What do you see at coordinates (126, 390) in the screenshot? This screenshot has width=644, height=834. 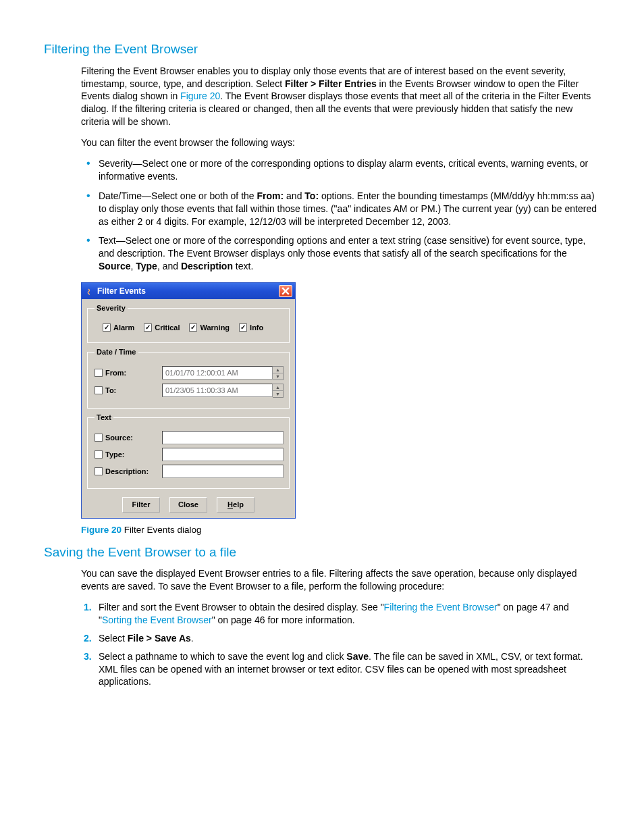 I see `checkbox-to: To:` at bounding box center [126, 390].